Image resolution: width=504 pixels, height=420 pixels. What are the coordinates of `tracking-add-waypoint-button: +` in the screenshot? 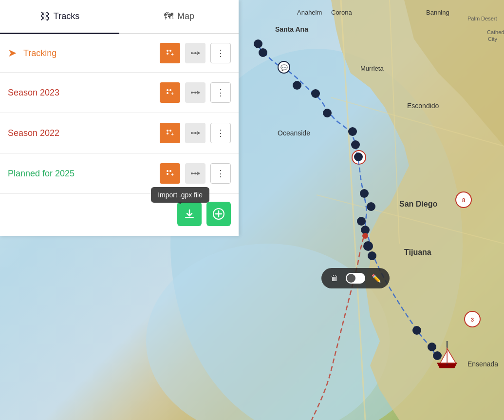 It's located at (170, 53).